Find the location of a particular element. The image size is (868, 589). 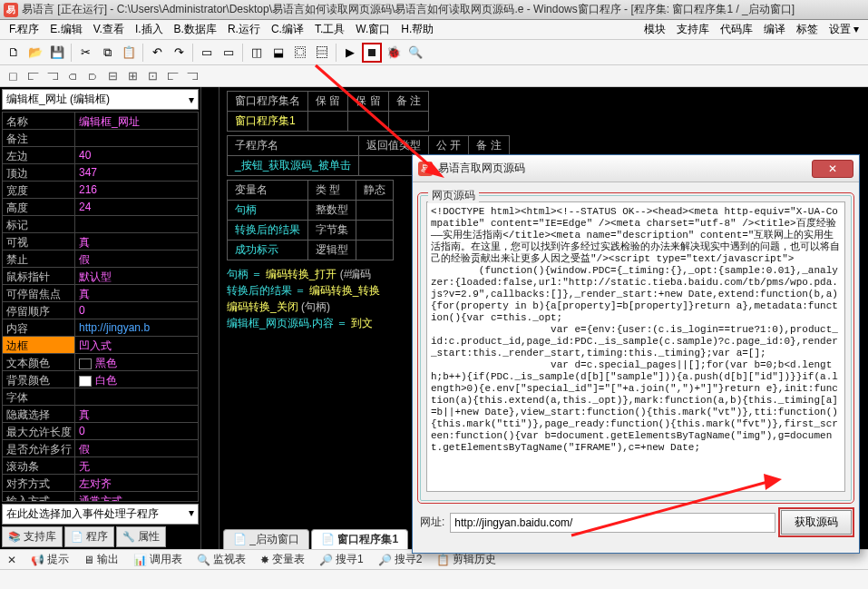

align4-button: ⫏ is located at coordinates (73, 76).